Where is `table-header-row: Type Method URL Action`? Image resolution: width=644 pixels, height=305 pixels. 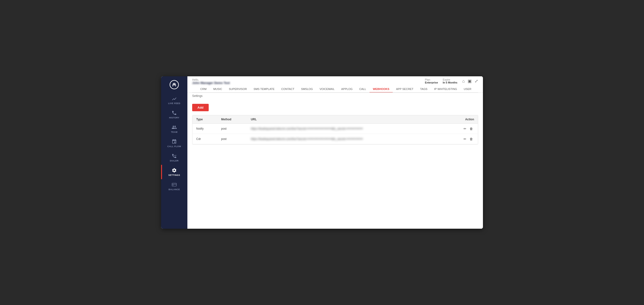 table-header-row: Type Method URL Action is located at coordinates (335, 119).